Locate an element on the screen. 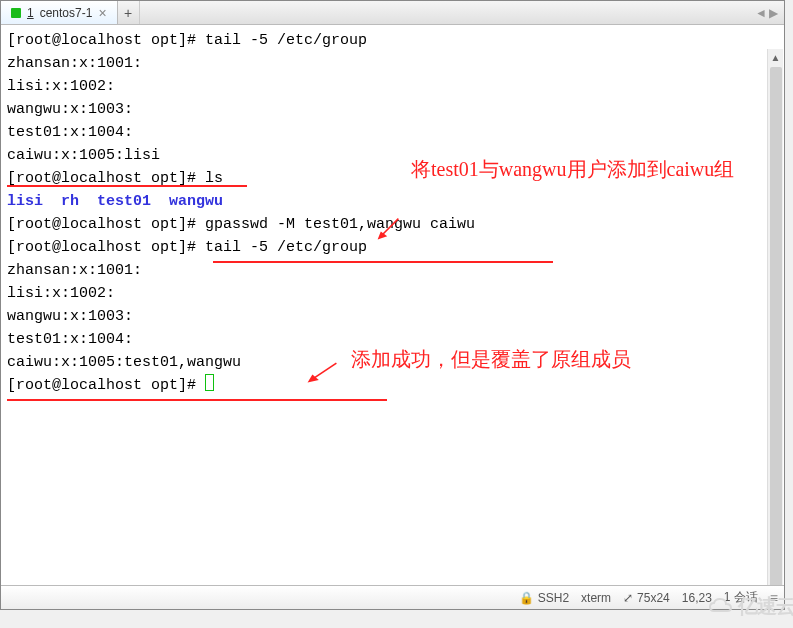 Image resolution: width=793 pixels, height=628 pixels. dir-name: test01 is located at coordinates (124, 202).